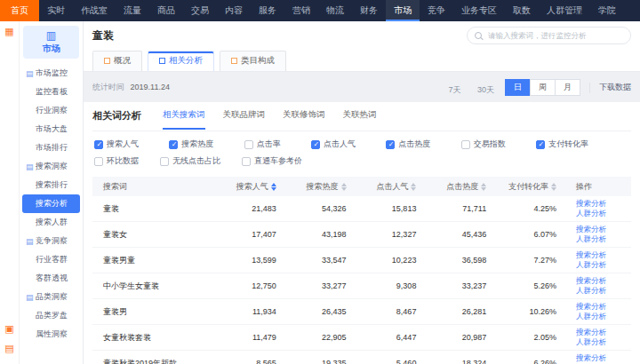 The width and height of the screenshot is (640, 364). What do you see at coordinates (540, 186) in the screenshot?
I see `table-column-header: 支付转化率` at bounding box center [540, 186].